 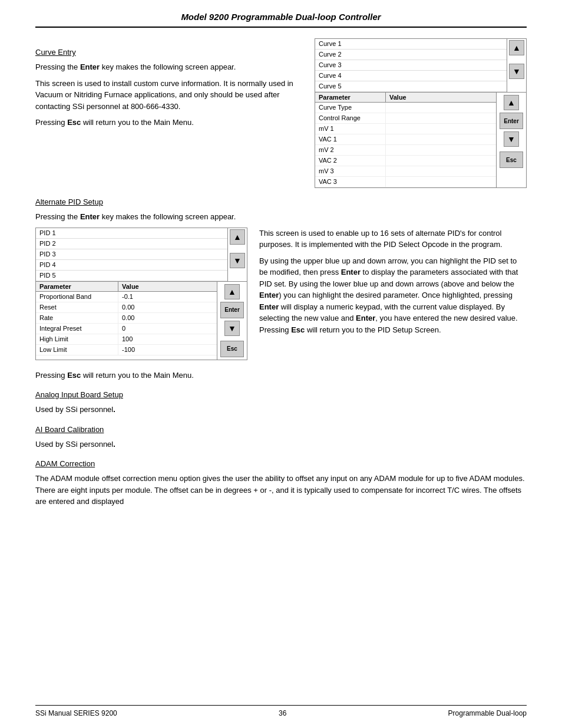 I want to click on pid-list: PID 1 PID 2 PID 3 PID 4 PID 5, so click(x=132, y=255).